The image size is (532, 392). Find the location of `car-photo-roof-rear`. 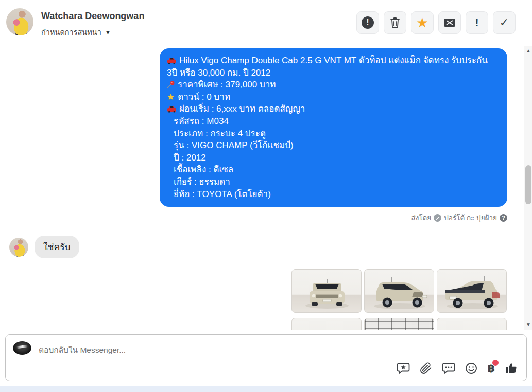

car-photo-roof-rear is located at coordinates (472, 324).